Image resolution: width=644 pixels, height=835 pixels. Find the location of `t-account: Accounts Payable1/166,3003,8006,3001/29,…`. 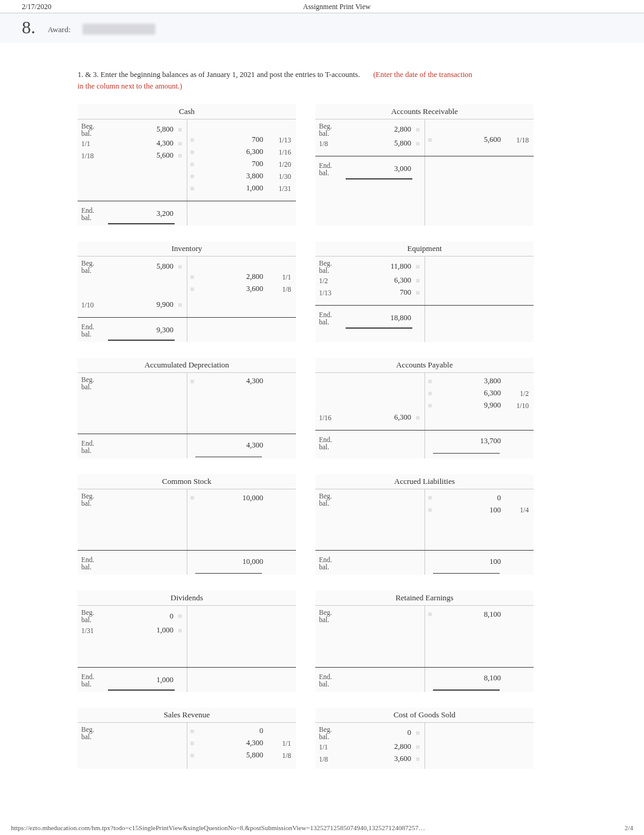

t-account: Accounts Payable1/166,3003,8006,3001/29,… is located at coordinates (424, 408).